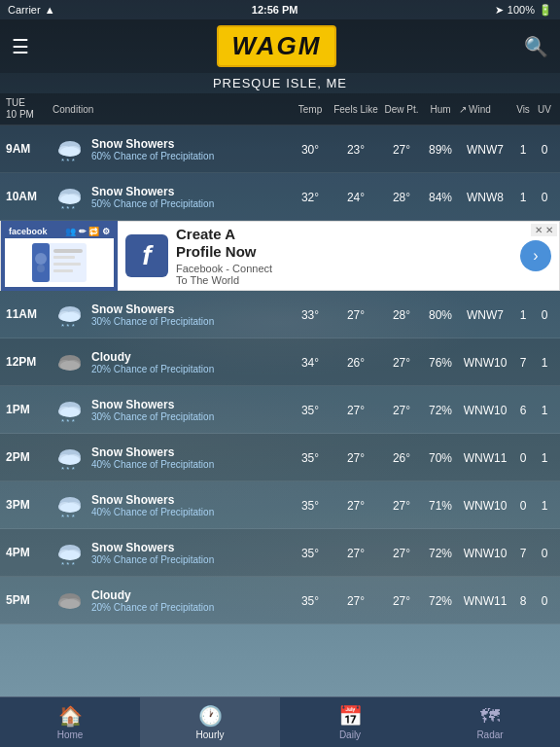 The height and width of the screenshot is (747, 560). Describe the element at coordinates (310, 109) in the screenshot. I see `col-temp: Temp` at that location.